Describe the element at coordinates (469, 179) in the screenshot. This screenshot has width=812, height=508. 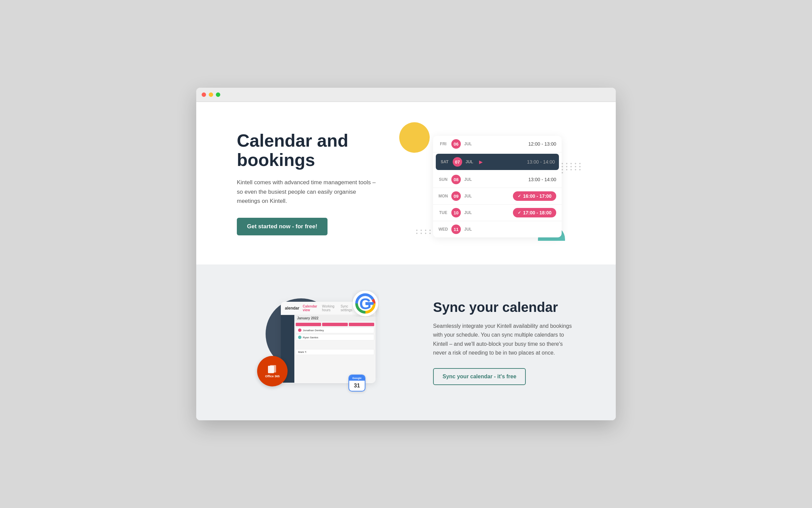
I see `month-jul-3: JUL` at that location.